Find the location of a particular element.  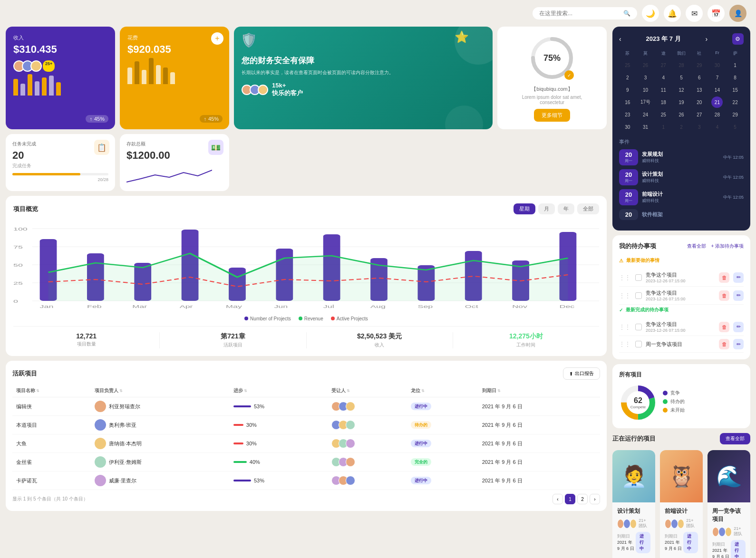

page-2-btn: 2 is located at coordinates (582, 499).